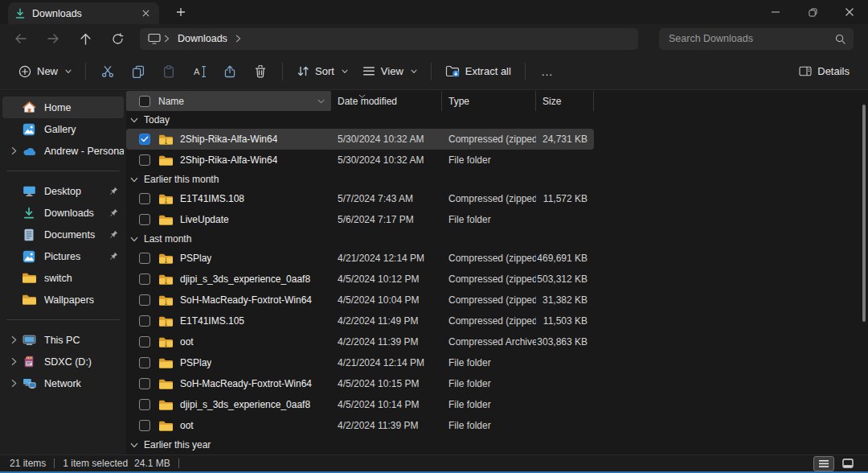 The height and width of the screenshot is (473, 868). I want to click on status-divider, so click(55, 463).